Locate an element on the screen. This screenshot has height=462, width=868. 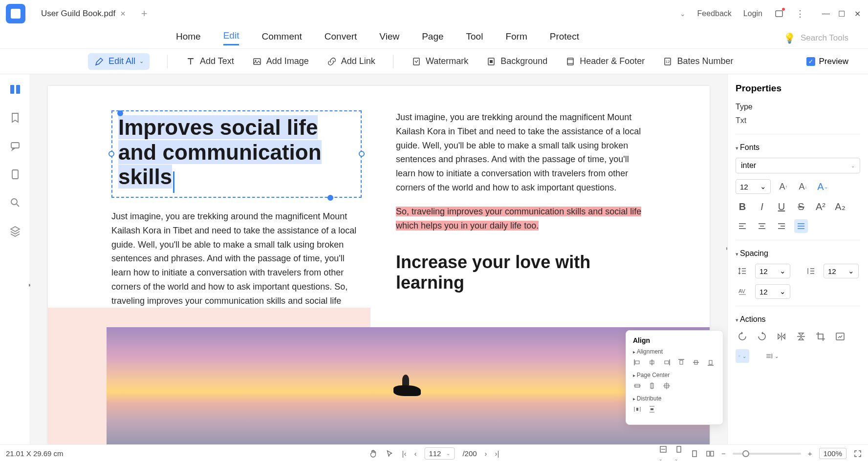
login-link: Login is located at coordinates (753, 14).